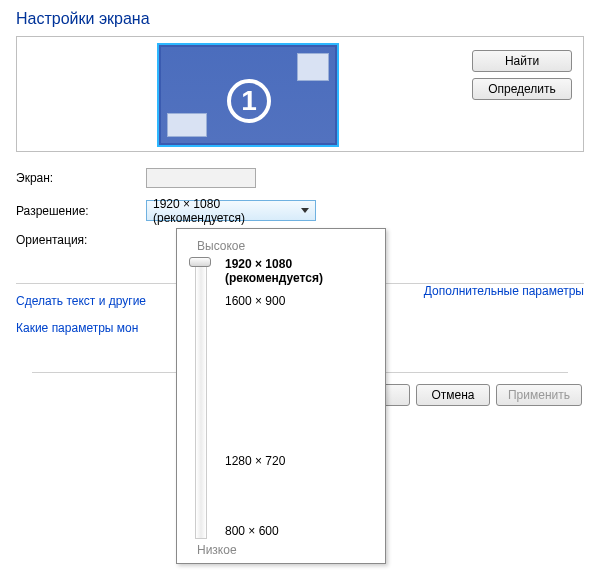 The width and height of the screenshot is (600, 570). What do you see at coordinates (231, 210) in the screenshot?
I see `resolution-select: 1920 × 1080 (рекомендуется)` at bounding box center [231, 210].